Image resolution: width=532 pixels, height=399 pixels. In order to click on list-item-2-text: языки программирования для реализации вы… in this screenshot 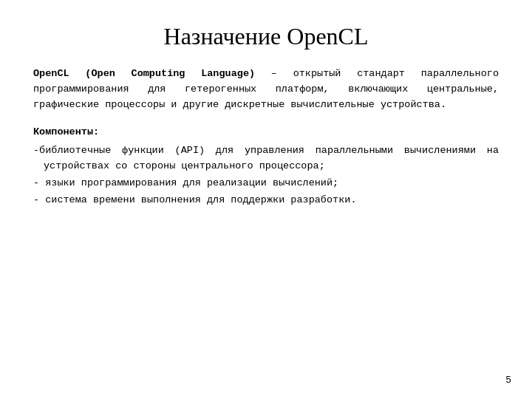, I will do `click(189, 183)`.